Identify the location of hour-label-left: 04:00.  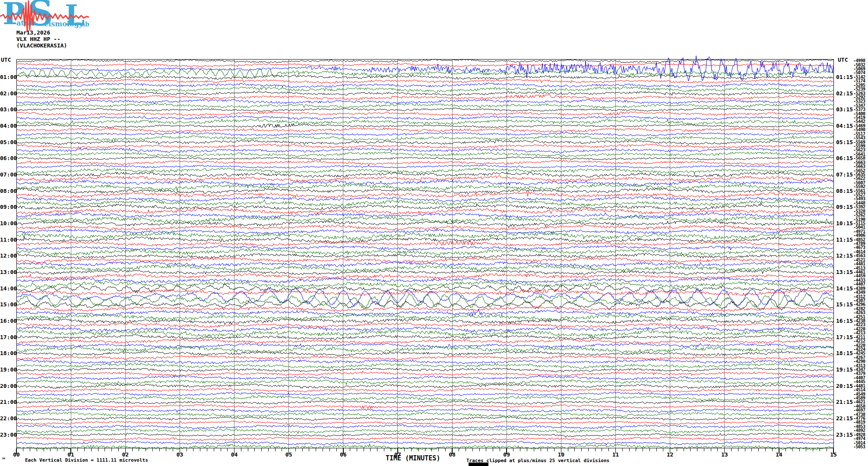
(8, 126).